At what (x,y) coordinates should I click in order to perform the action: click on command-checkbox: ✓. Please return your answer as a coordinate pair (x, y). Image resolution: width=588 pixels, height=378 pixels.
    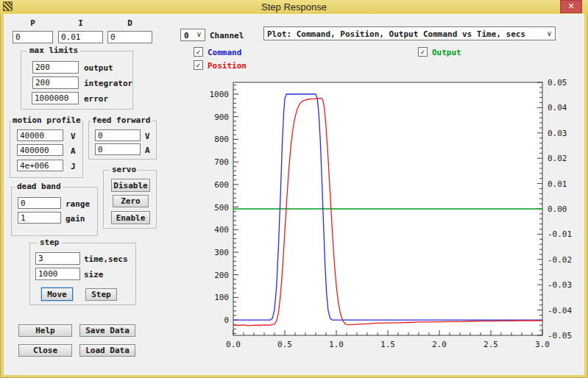
    Looking at the image, I should click on (199, 51).